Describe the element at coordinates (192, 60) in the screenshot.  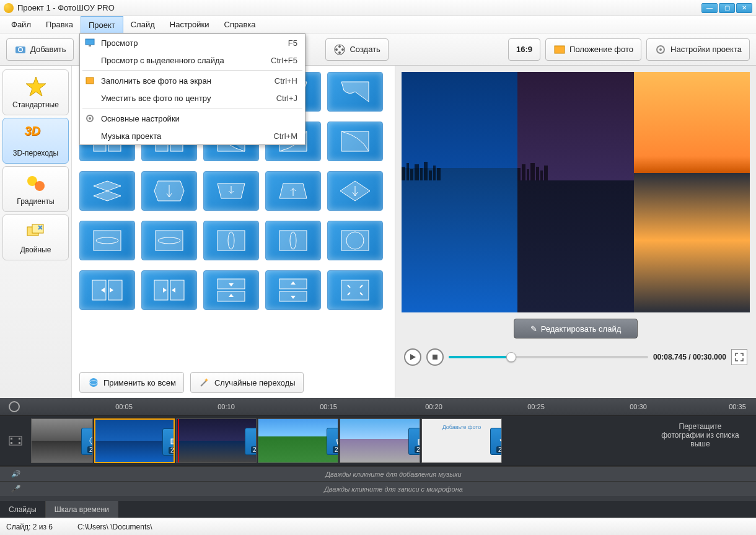
I see `menu-preview-from-selected: Просмотр с выделенного слайда Ctrl+F5` at that location.